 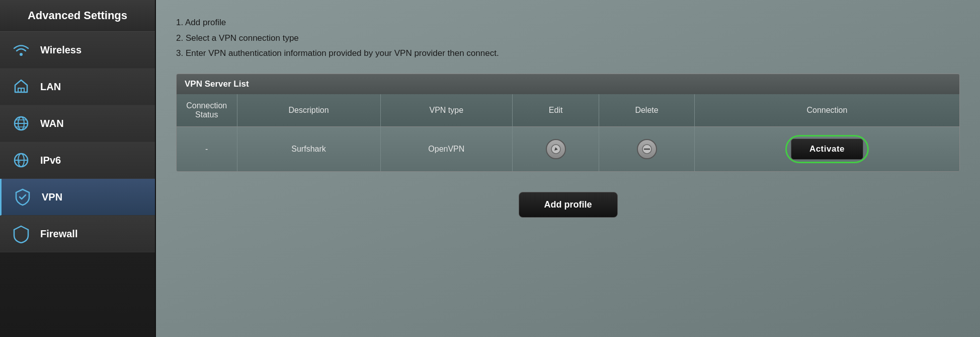 I want to click on firewall-icon, so click(x=21, y=234).